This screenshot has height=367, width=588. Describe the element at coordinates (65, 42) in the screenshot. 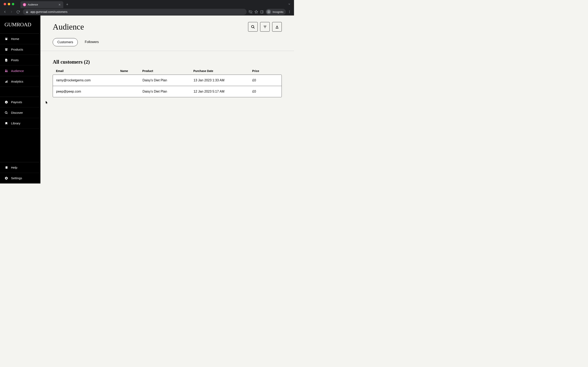

I see `tab-customers: Customers` at that location.